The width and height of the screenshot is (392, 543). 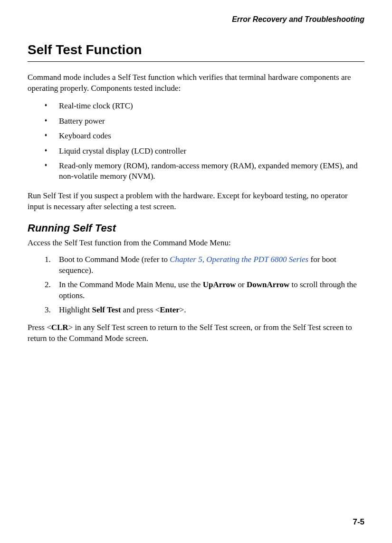 I want to click on section-rule, so click(x=196, y=62).